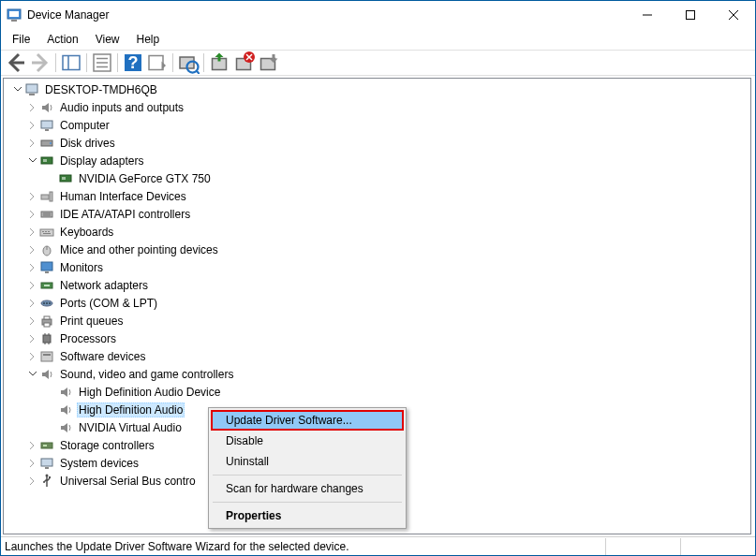 This screenshot has width=756, height=556. I want to click on tree-node-audio-inputs: Audio inputs and outputs, so click(377, 107).